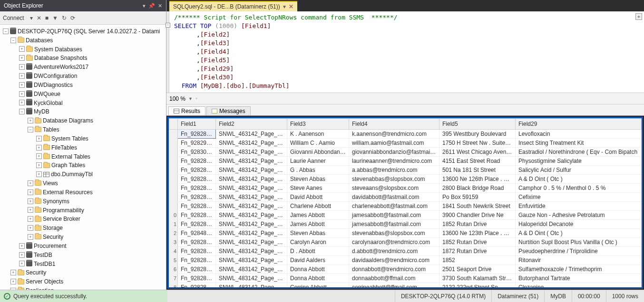  Describe the element at coordinates (405, 278) in the screenshot. I see `table-row: 7Fn_9282851SNWL_483142_Page_5659Donna Ab…` at that location.